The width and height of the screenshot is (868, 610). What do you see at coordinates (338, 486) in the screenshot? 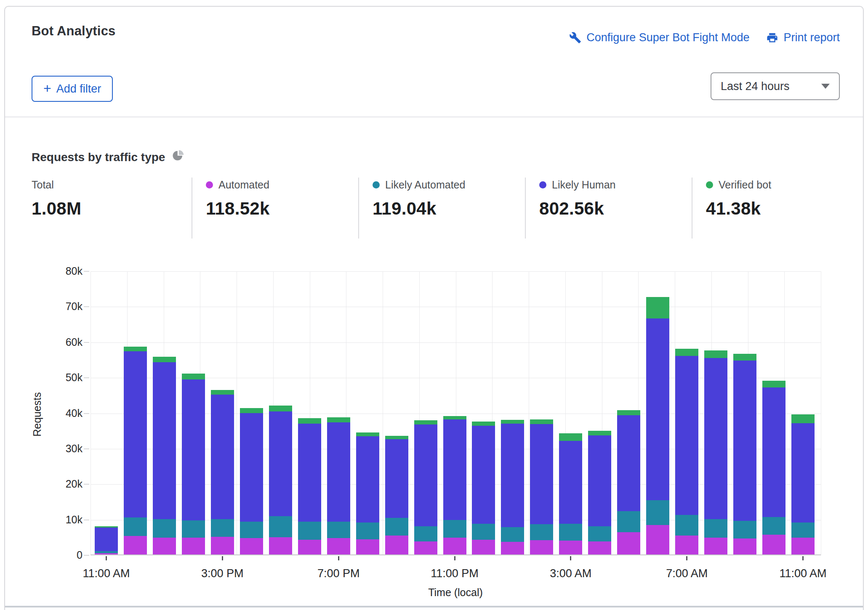
I see `bar-7-00-pm` at bounding box center [338, 486].